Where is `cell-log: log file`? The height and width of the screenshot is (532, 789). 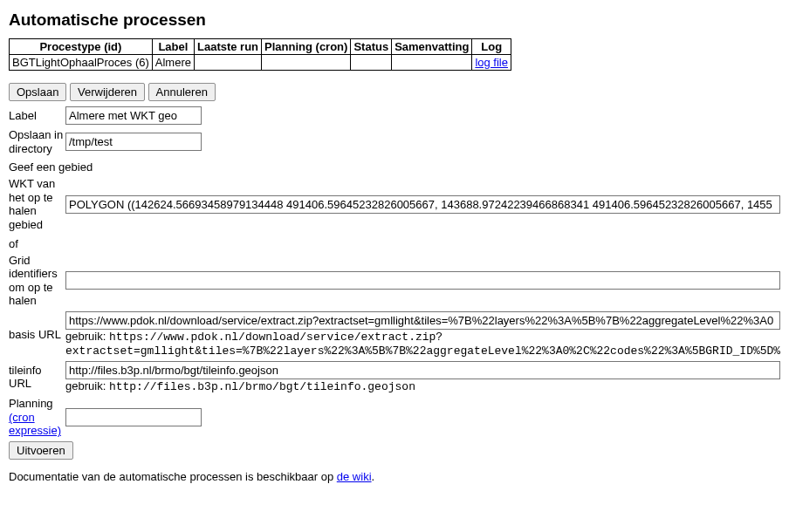
cell-log: log file is located at coordinates (492, 63).